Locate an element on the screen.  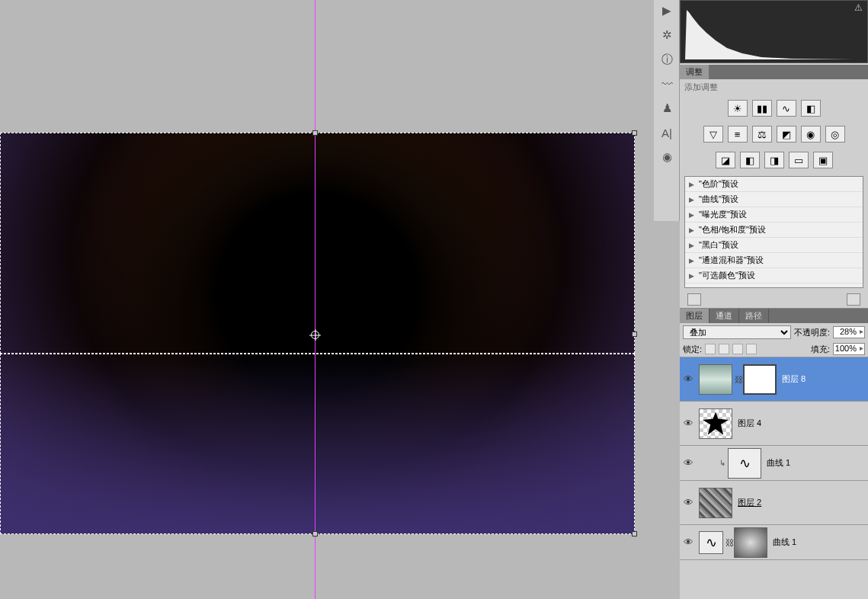
layer-row-adjustment: 👁 ↳ ∿ 曲线 1 is located at coordinates (774, 463).